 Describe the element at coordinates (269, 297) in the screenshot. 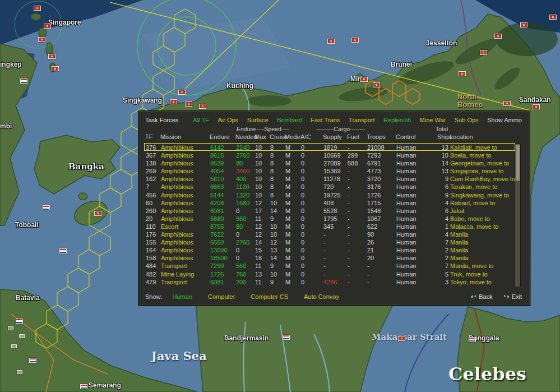

I see `show-filter-computer-cs: Computer CS` at that location.